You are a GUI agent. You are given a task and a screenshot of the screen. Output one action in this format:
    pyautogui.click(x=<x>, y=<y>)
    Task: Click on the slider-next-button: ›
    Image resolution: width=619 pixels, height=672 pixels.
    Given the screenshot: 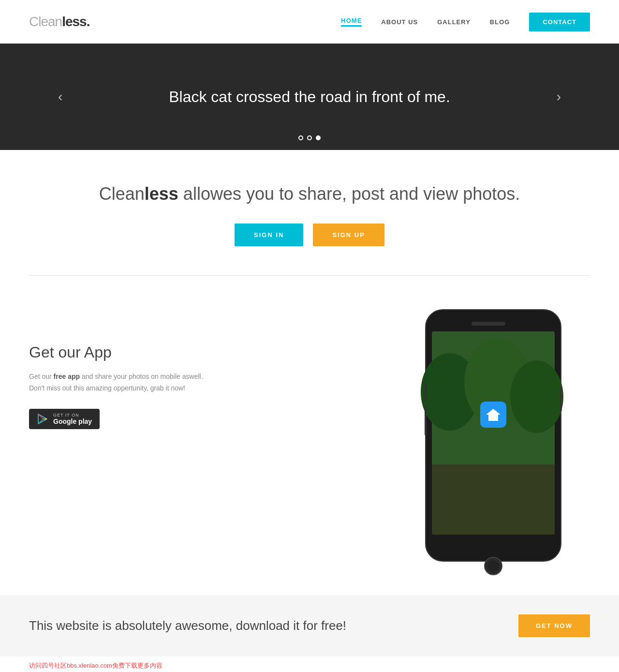 What is the action you would take?
    pyautogui.click(x=559, y=97)
    